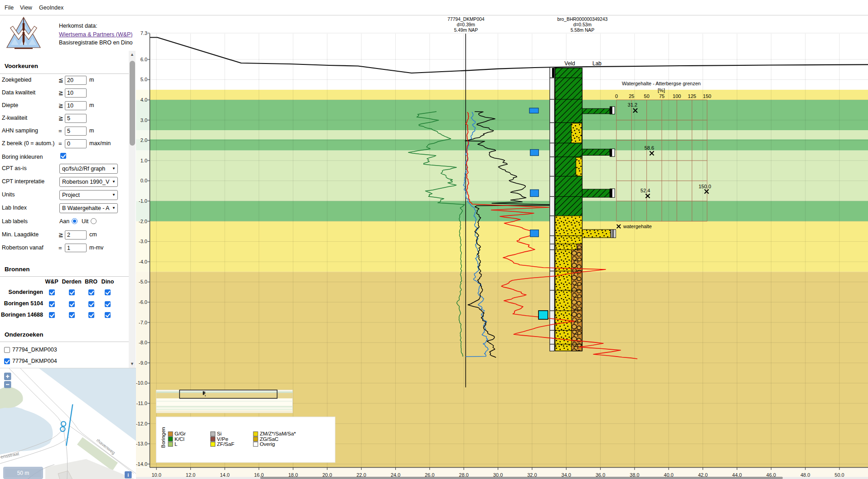  I want to click on svg-text: 58.6, so click(649, 148).